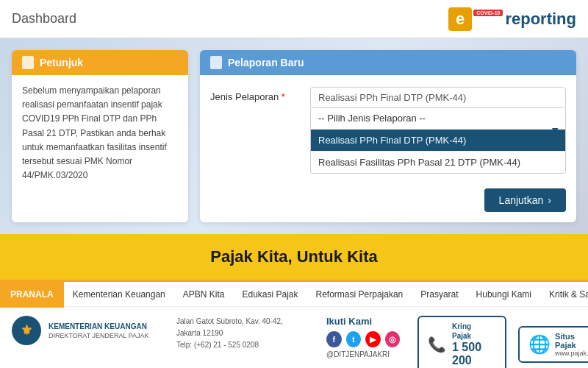 The width and height of the screenshot is (588, 368). Describe the element at coordinates (503, 342) in the screenshot. I see `footer-kring-area: 📞 KringPajak 1 500 200 🌐 SitusPajak www.…` at that location.